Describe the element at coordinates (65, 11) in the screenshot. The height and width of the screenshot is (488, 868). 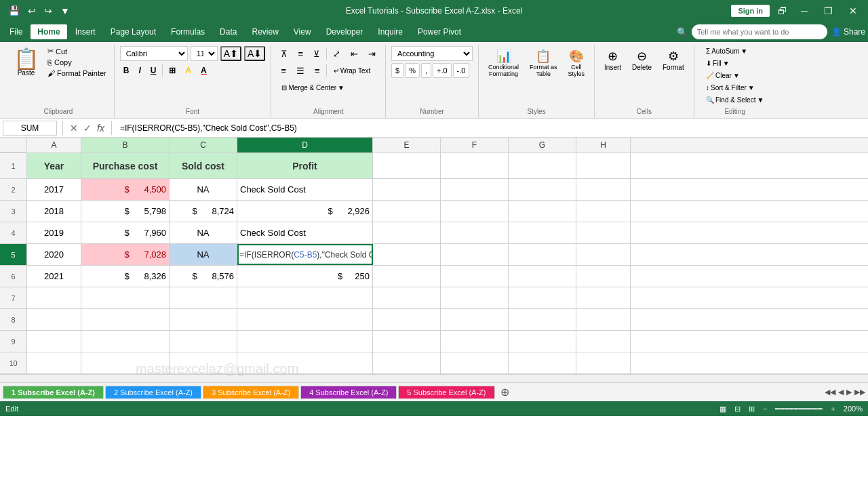
I see `customize-qat-button: ▼` at that location.